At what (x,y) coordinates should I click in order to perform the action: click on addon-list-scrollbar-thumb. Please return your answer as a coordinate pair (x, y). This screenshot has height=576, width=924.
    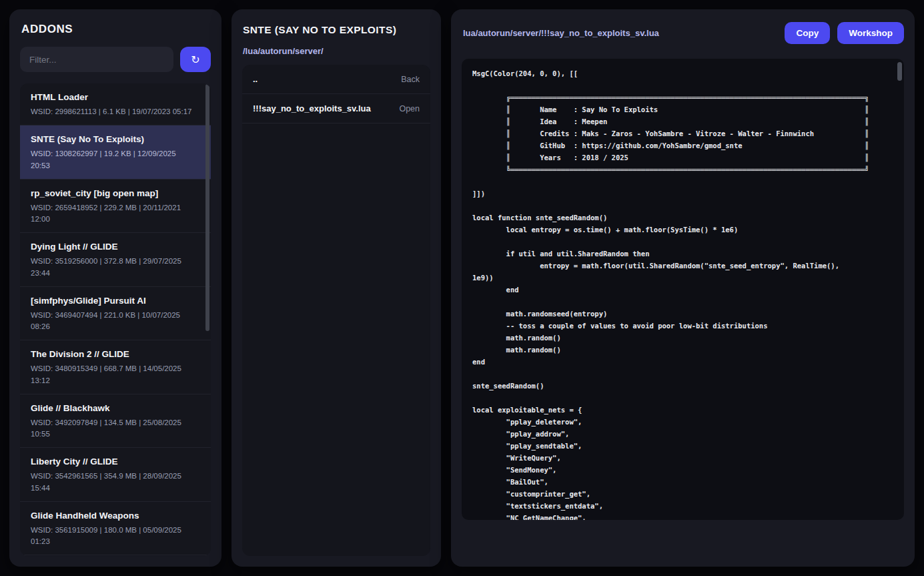
    Looking at the image, I should click on (207, 208).